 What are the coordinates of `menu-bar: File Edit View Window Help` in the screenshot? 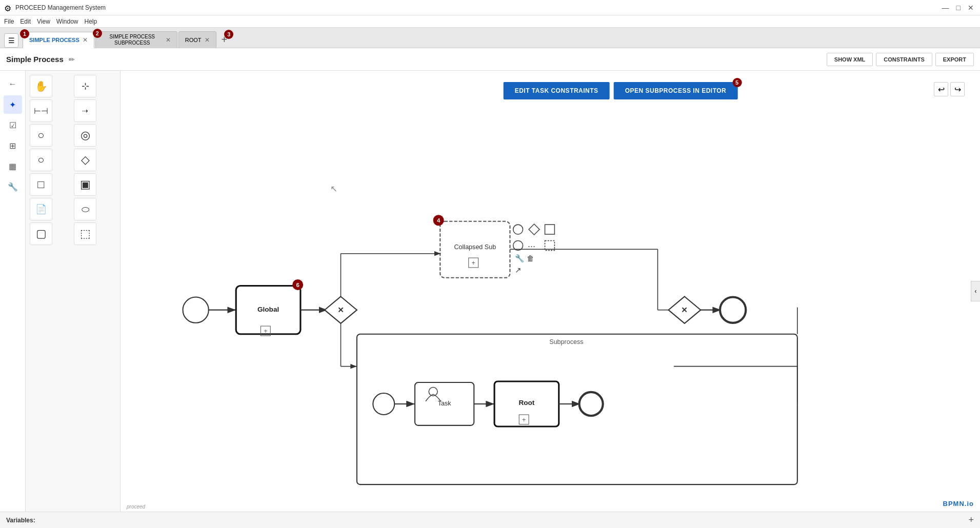 It's located at (490, 22).